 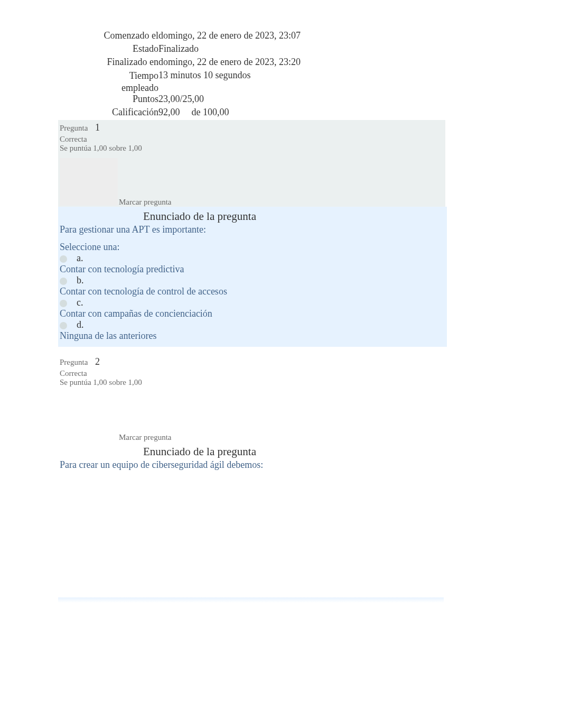 What do you see at coordinates (253, 229) in the screenshot?
I see `question1-text: Para gestionar una APT es importante:` at bounding box center [253, 229].